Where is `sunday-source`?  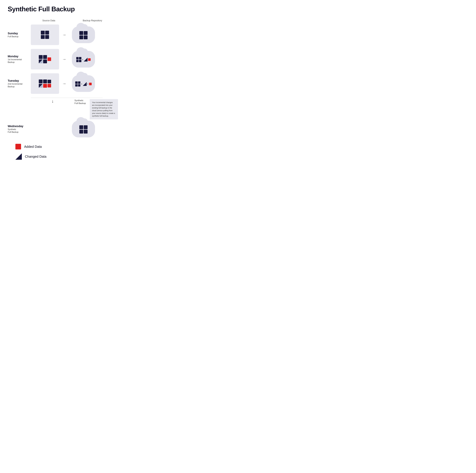 sunday-source is located at coordinates (45, 35).